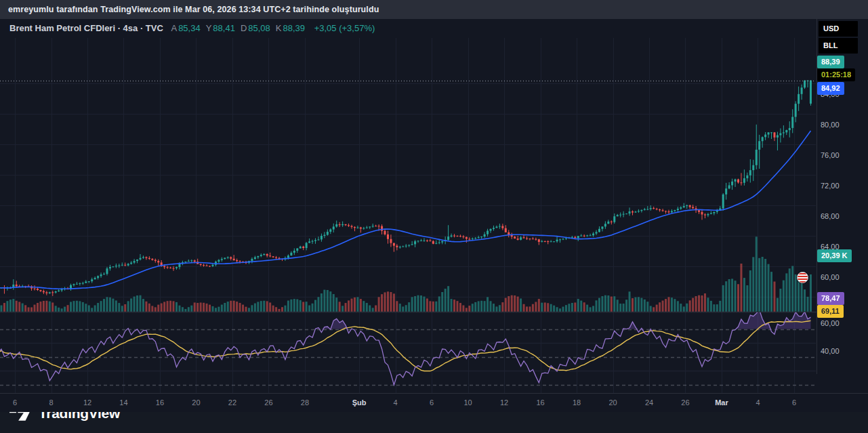 Image resolution: width=868 pixels, height=433 pixels. I want to click on bar-countdown-badge: 01:25:18, so click(836, 75).